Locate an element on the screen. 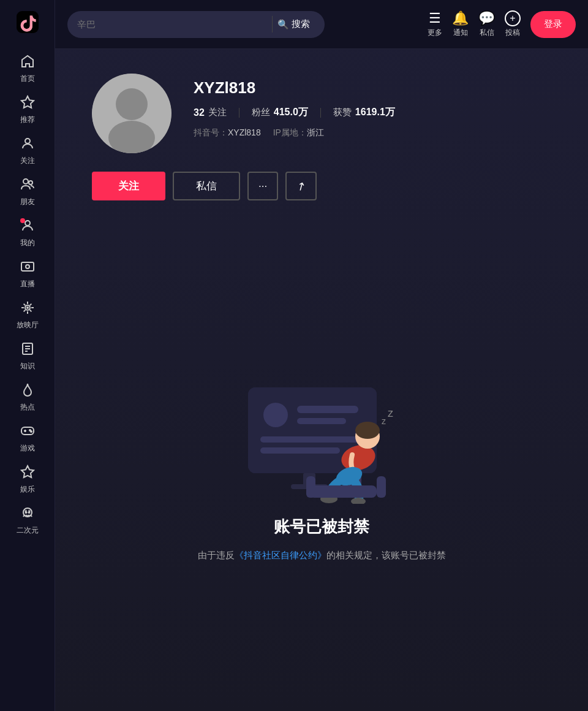 The width and height of the screenshot is (588, 711). username: XYZl818 is located at coordinates (372, 88).